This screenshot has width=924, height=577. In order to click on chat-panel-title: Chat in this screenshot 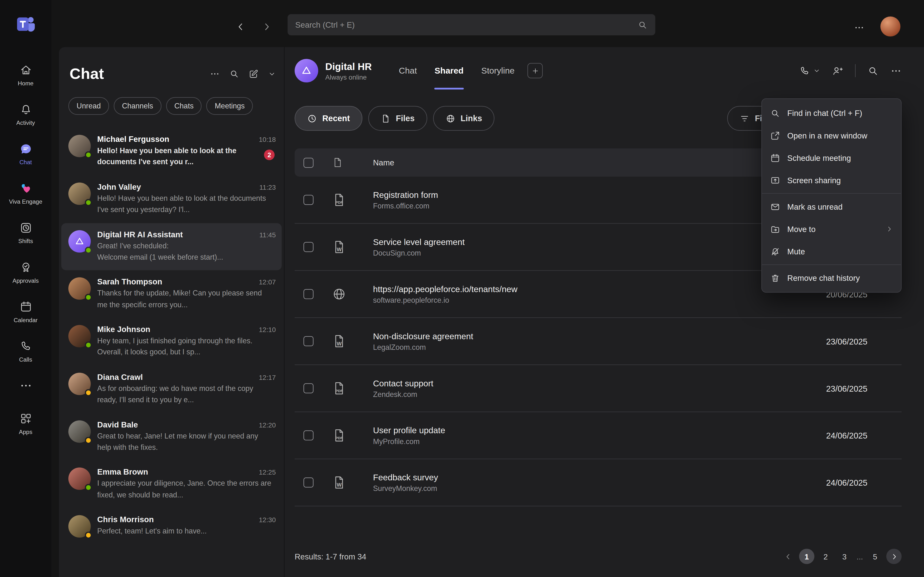, I will do `click(140, 74)`.